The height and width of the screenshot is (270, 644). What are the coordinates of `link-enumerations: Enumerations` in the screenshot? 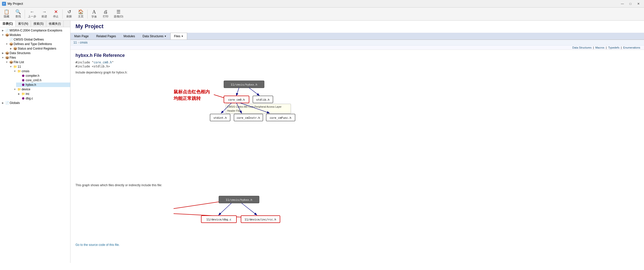 It's located at (632, 48).